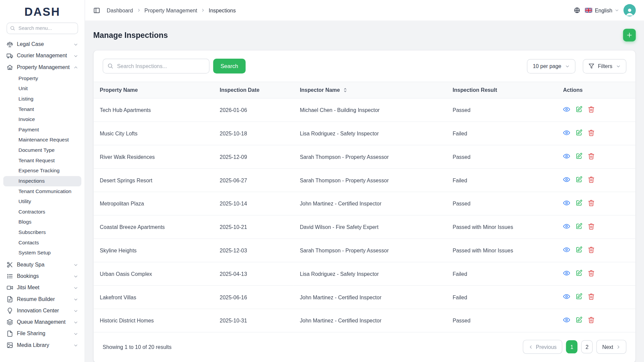  What do you see at coordinates (42, 150) in the screenshot?
I see `sidebar-item-document-type: Document Type` at bounding box center [42, 150].